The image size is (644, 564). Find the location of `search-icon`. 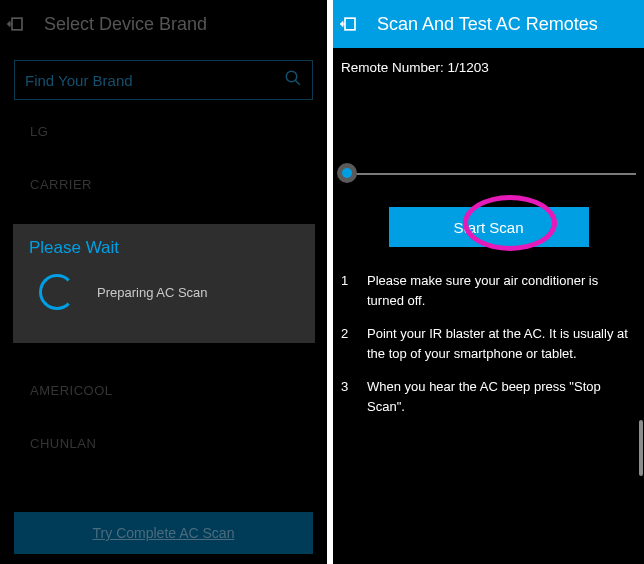

search-icon is located at coordinates (293, 80).